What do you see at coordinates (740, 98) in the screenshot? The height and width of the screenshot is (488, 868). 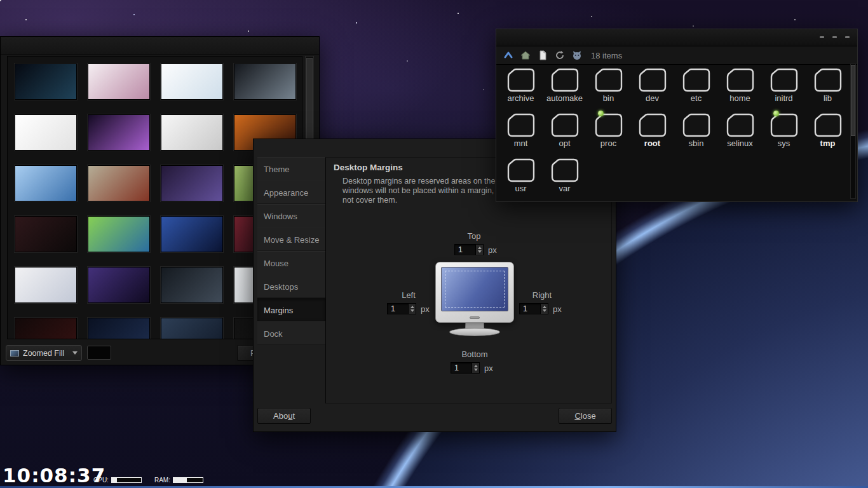 I see `folder-name: home` at bounding box center [740, 98].